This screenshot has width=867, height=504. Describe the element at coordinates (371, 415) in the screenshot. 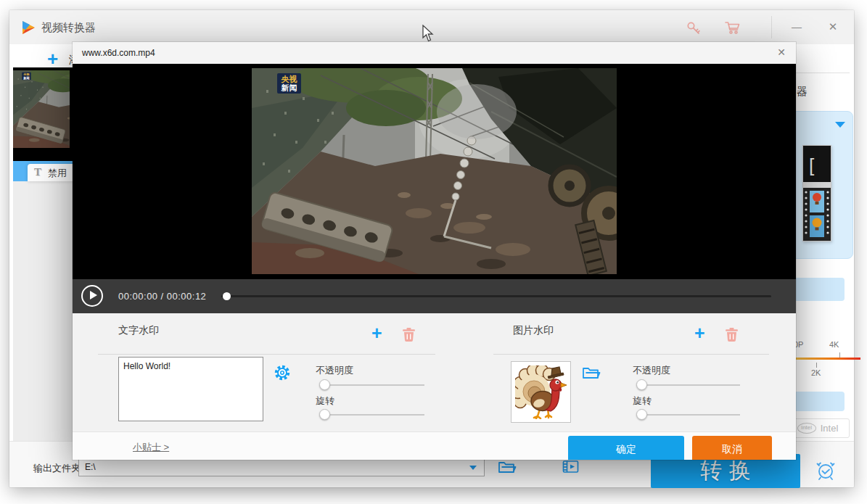

I see `text-rotate-slider` at that location.